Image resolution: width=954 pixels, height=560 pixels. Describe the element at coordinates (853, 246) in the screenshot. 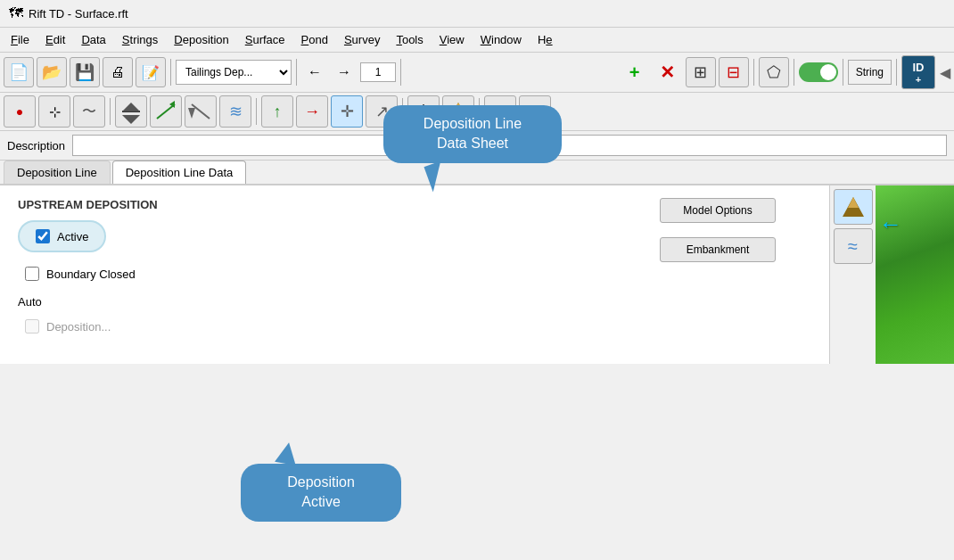

I see `wave-view-button: ≈` at that location.